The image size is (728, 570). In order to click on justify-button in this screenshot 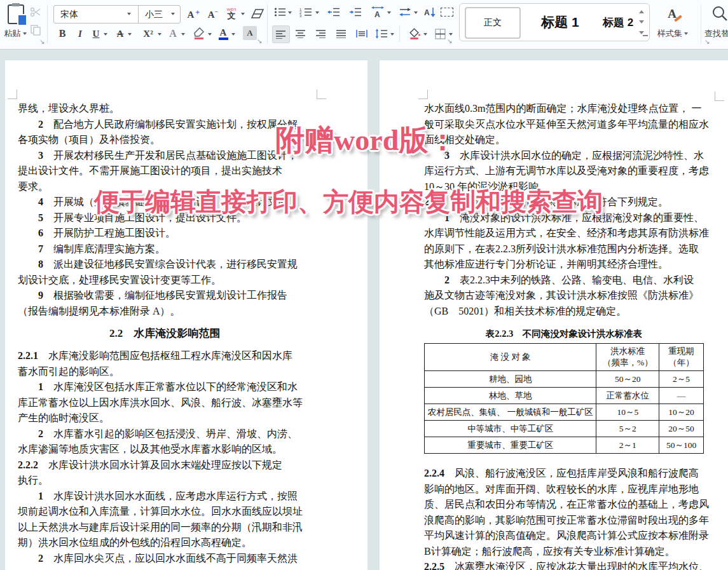, I will do `click(341, 34)`.